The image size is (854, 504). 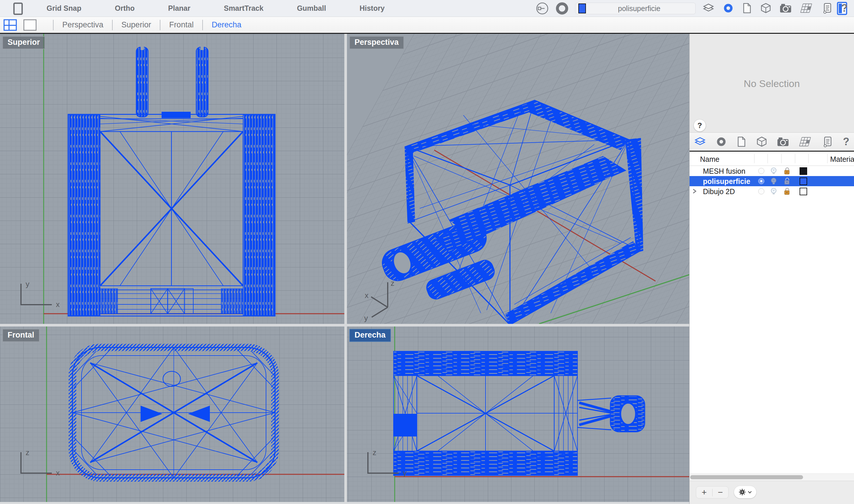 What do you see at coordinates (742, 492) in the screenshot?
I see `gear-icon` at bounding box center [742, 492].